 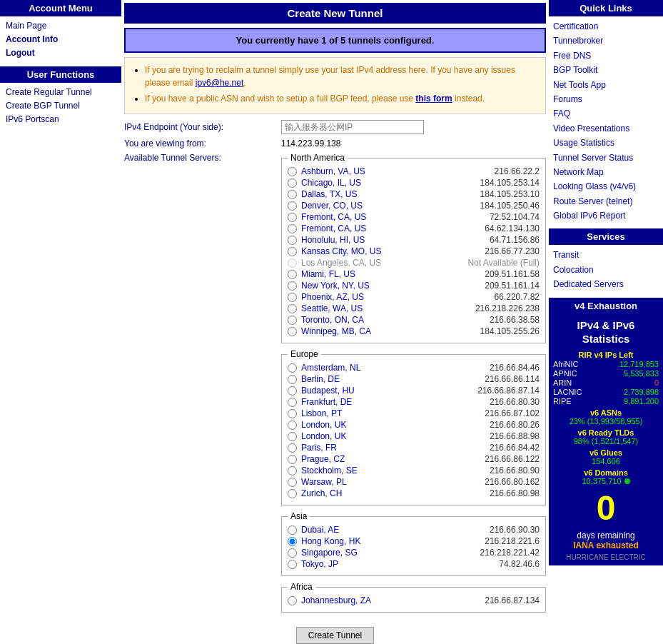 What do you see at coordinates (293, 171) in the screenshot?
I see `server-radio-ashburn` at bounding box center [293, 171].